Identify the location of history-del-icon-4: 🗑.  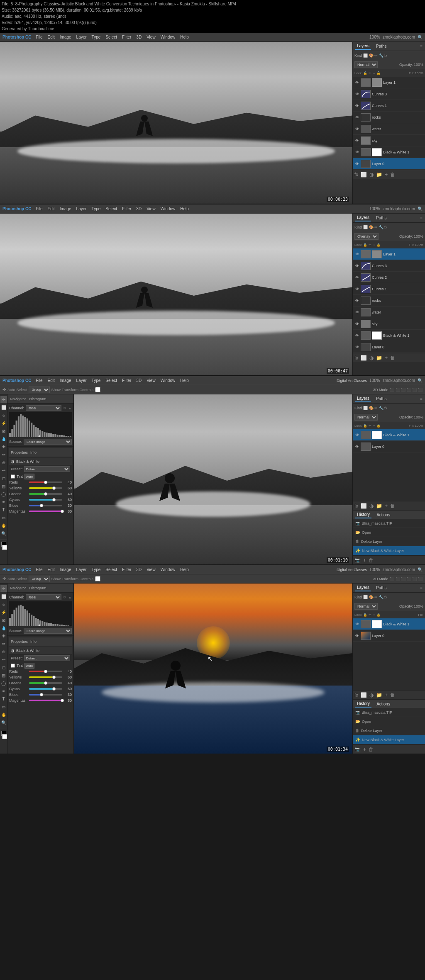
(371, 749).